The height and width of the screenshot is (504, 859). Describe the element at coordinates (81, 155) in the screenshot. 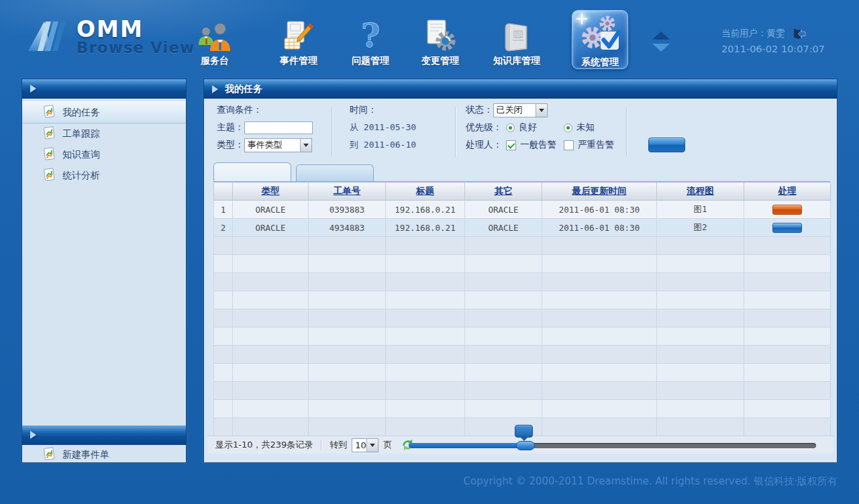

I see `sidebar-item-label: 知识查询` at that location.